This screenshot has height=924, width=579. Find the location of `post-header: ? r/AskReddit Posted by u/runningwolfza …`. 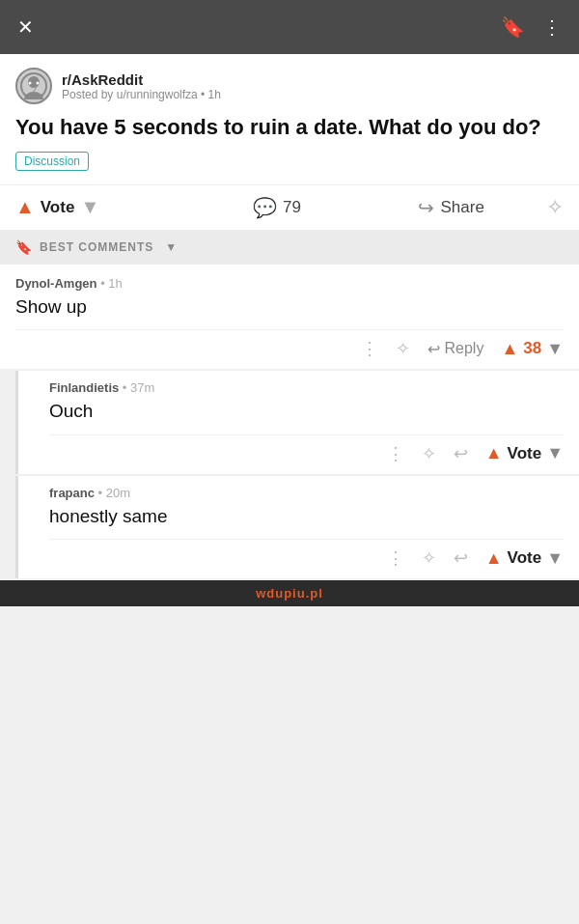

post-header: ? r/AskReddit Posted by u/runningwolfza … is located at coordinates (290, 120).